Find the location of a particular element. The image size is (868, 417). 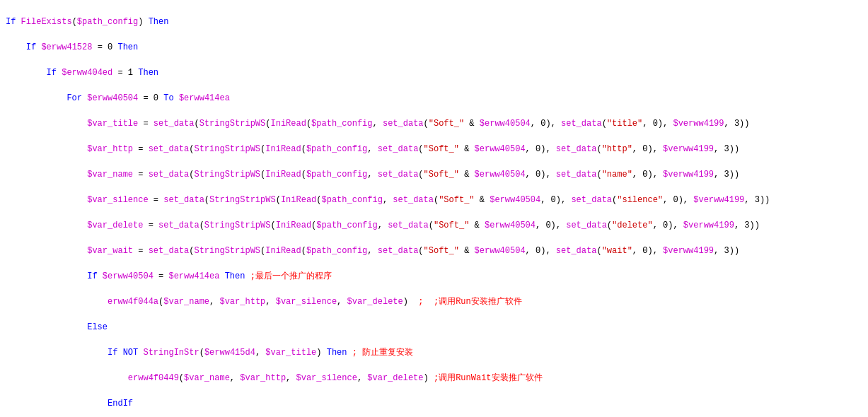

code-line-10: $var_wait = set_data(StringStripWS(IniRe… is located at coordinates (434, 251).